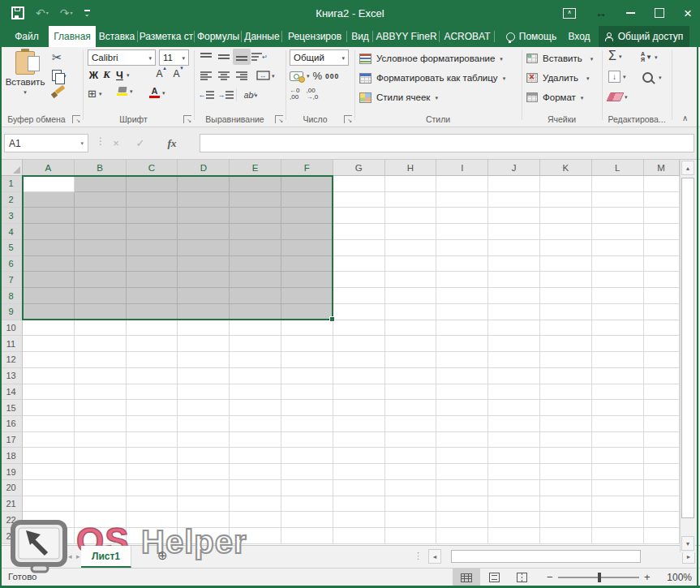 Image resolution: width=700 pixels, height=588 pixels. What do you see at coordinates (566, 248) in the screenshot?
I see `cell-K5` at bounding box center [566, 248].